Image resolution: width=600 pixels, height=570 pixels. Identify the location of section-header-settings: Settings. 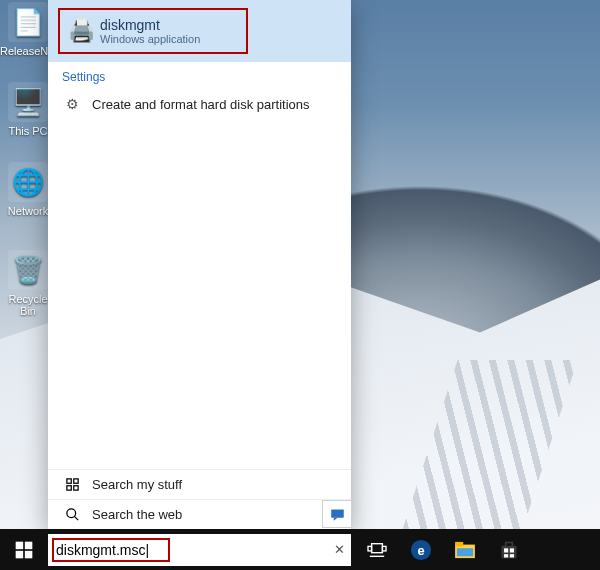
(200, 75).